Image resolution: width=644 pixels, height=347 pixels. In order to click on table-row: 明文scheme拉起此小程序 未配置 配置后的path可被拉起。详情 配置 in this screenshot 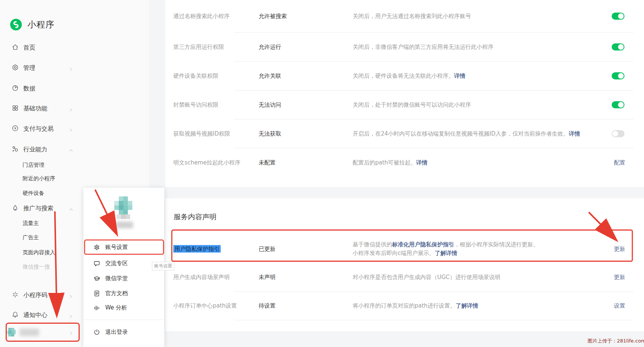, I will do `click(405, 162)`.